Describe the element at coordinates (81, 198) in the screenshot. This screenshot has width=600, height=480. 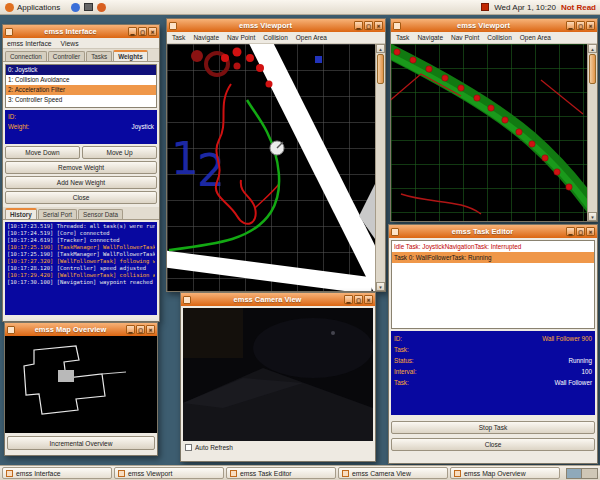
I see `close-weights-button: Close` at that location.